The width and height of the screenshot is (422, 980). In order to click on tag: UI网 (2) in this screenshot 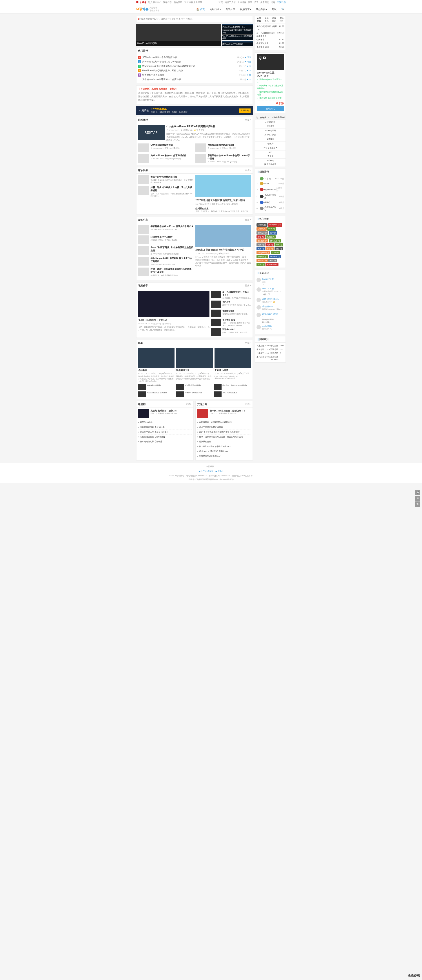, I will do `click(261, 245)`.